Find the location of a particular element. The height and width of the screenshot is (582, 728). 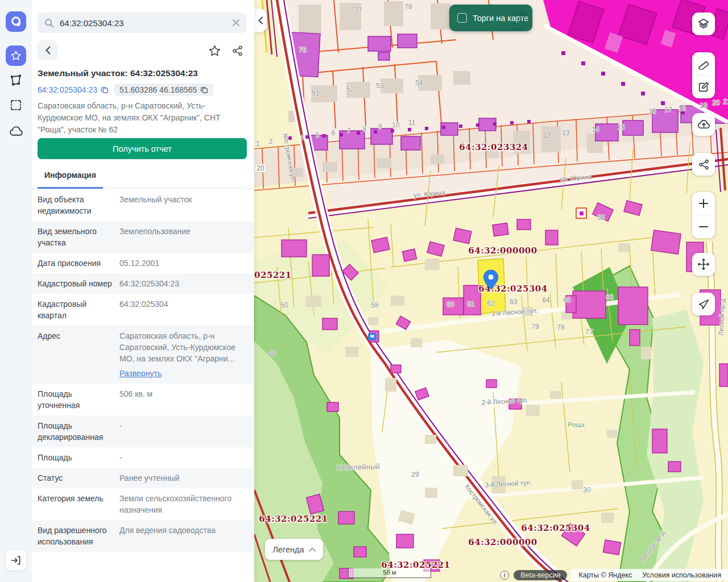

get-report-button: Получить отчет is located at coordinates (142, 149).